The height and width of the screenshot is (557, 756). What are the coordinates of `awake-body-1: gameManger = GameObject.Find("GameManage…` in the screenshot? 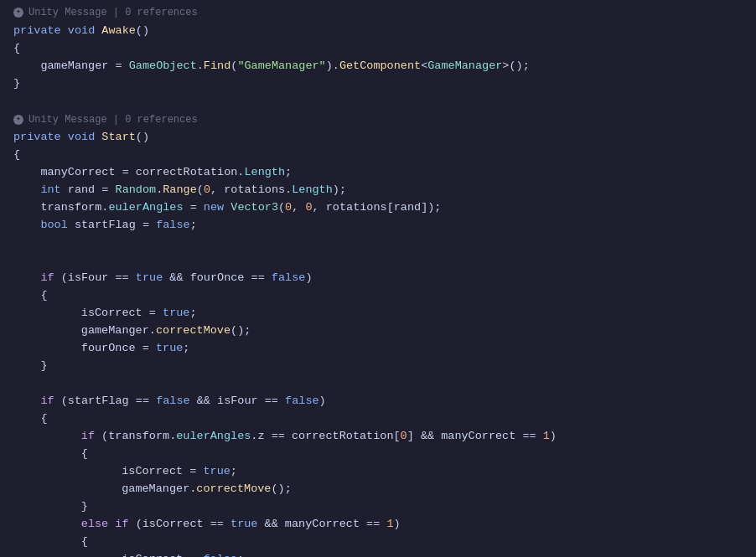 It's located at (378, 67).